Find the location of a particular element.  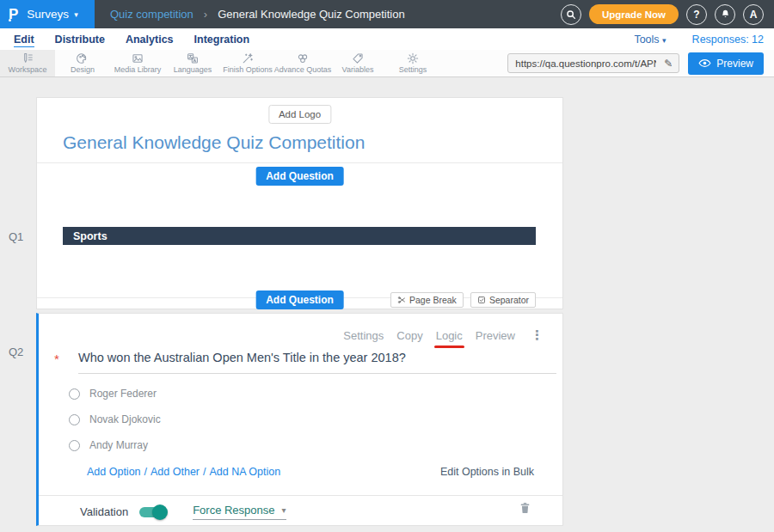

add-other-link: Add Other is located at coordinates (175, 472).